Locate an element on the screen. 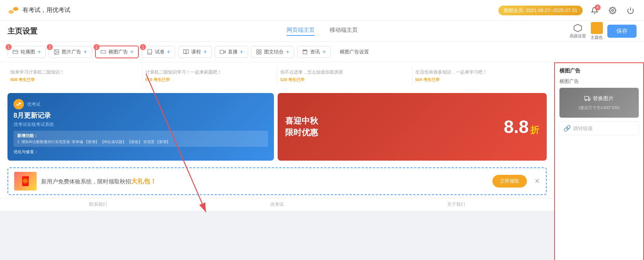  course-cards-row: 快来学习计算机二级知识！ 808 考生已学 计算机二级知识学习！一起来刷题吧！ … is located at coordinates (277, 76).